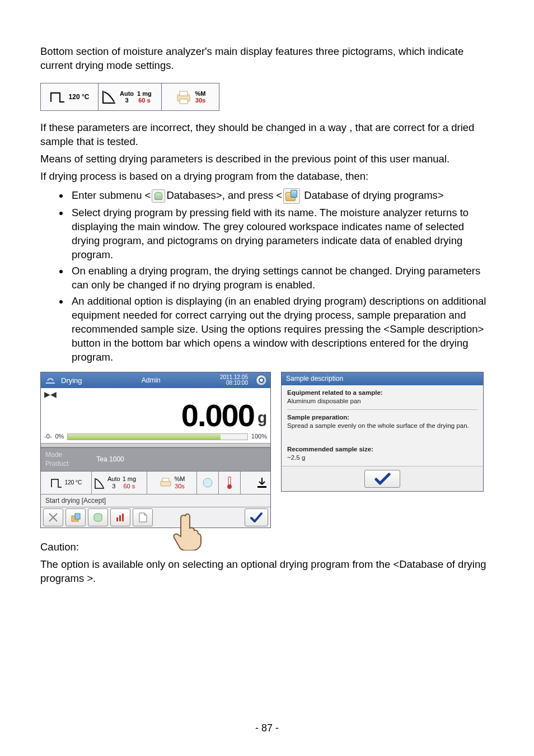  What do you see at coordinates (292, 196) in the screenshot?
I see `drying-programs-icon` at bounding box center [292, 196].